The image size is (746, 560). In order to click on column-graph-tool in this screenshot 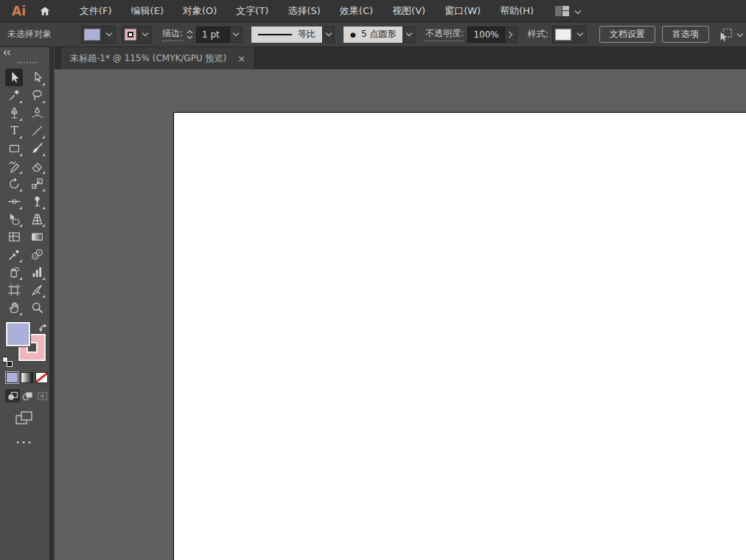, I will do `click(37, 272)`.